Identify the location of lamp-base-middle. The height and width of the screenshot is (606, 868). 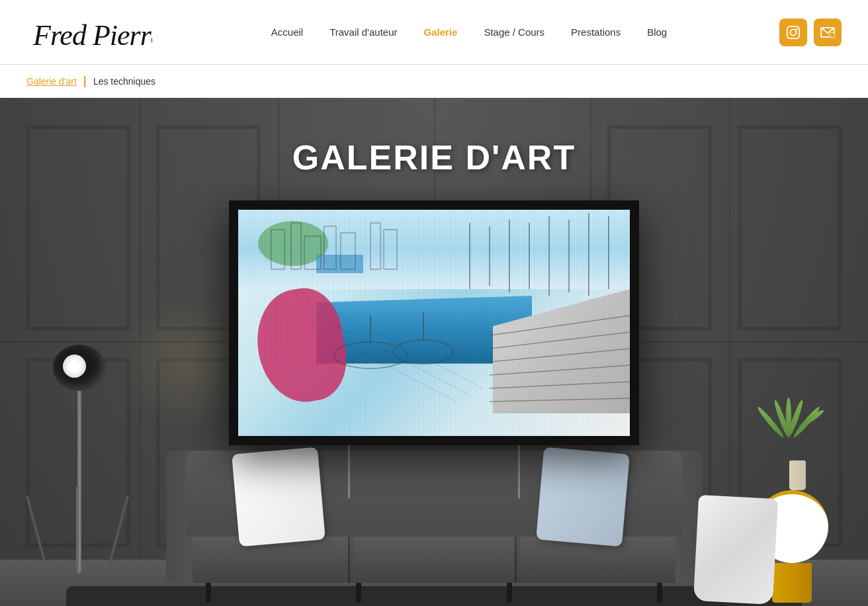
(77, 530).